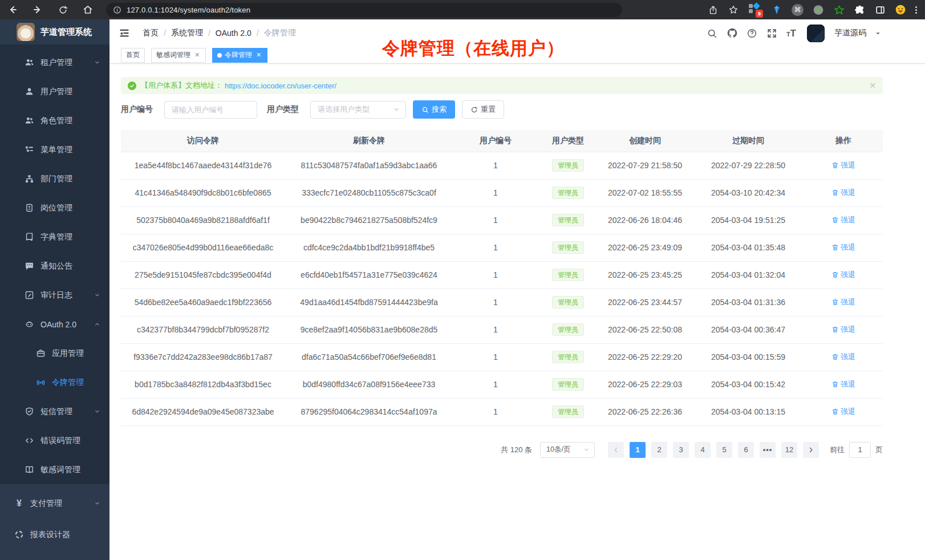 The width and height of the screenshot is (925, 560). What do you see at coordinates (789, 450) in the screenshot?
I see `page-button-12: 12` at bounding box center [789, 450].